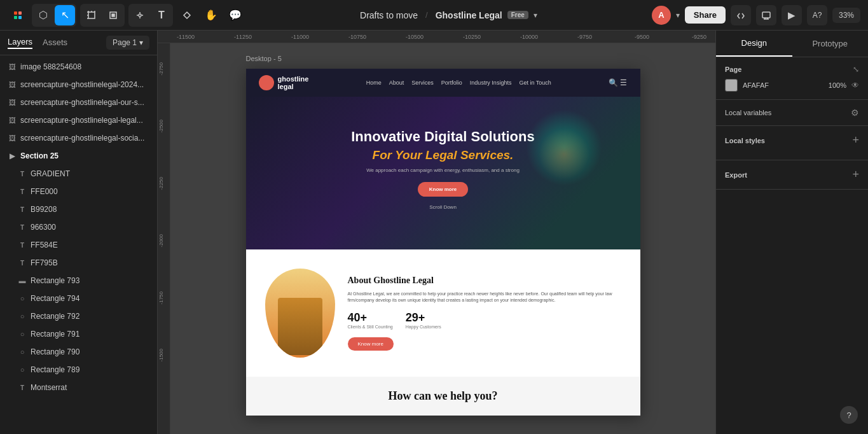 The width and height of the screenshot is (868, 434). I want to click on visibility-toggle: 👁, so click(855, 85).